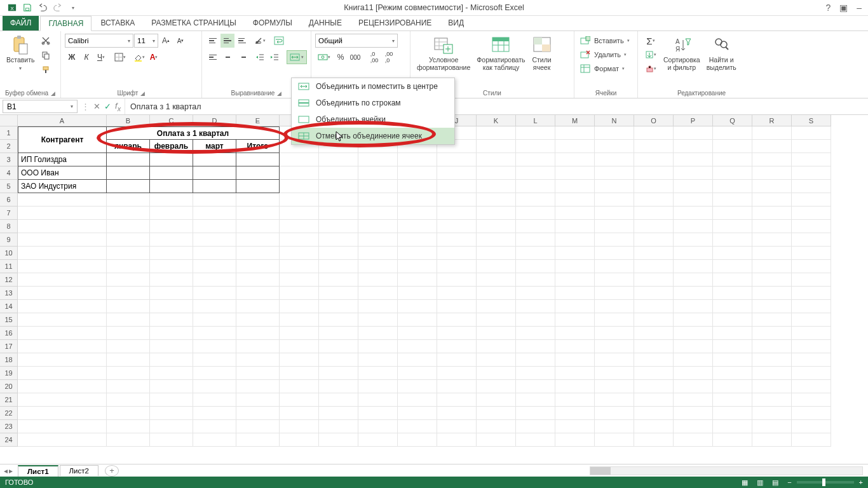 This screenshot has height=488, width=868. I want to click on row-header: 3, so click(9, 160).